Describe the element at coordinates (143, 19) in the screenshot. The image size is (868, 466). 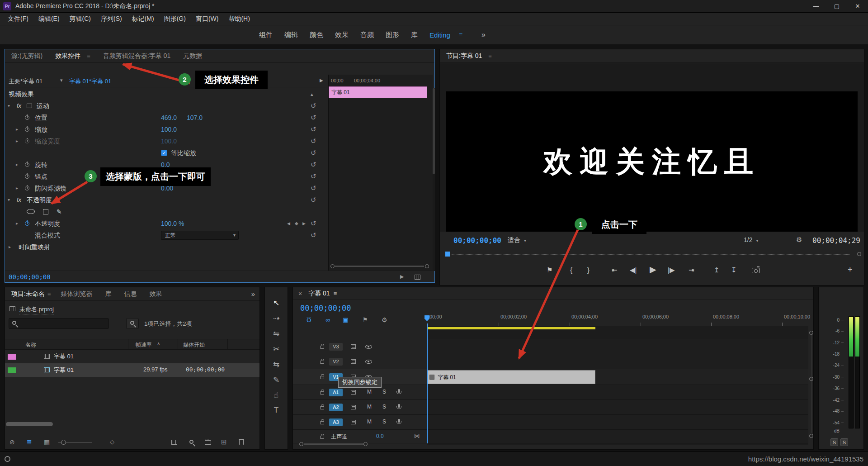
I see `menu-item-markers: 标记(M)` at that location.